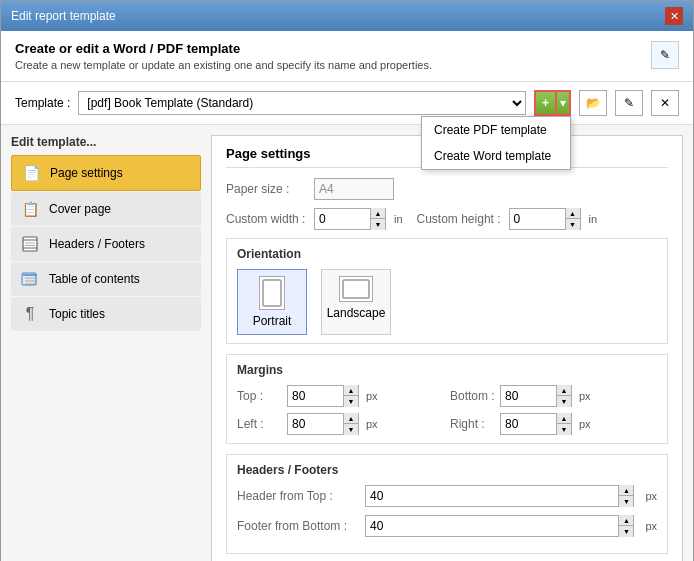 The width and height of the screenshot is (694, 561). What do you see at coordinates (342, 219) in the screenshot?
I see `custom-width-input` at bounding box center [342, 219].